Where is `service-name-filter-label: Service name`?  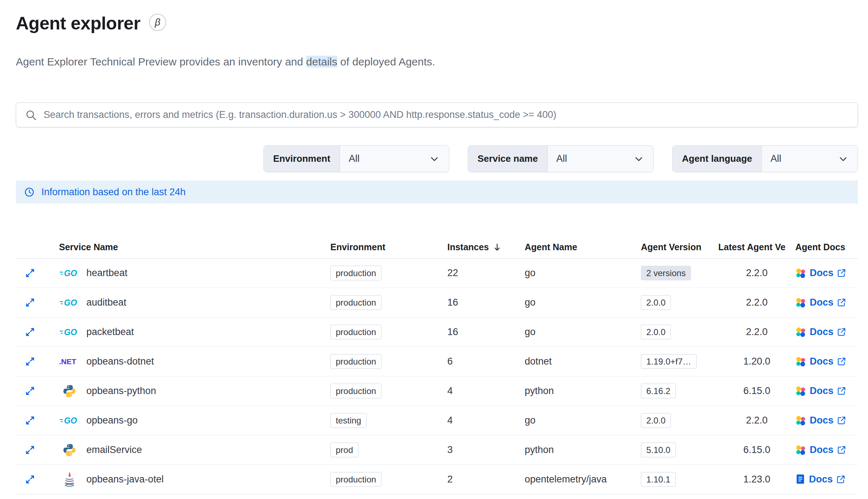 service-name-filter-label: Service name is located at coordinates (508, 159).